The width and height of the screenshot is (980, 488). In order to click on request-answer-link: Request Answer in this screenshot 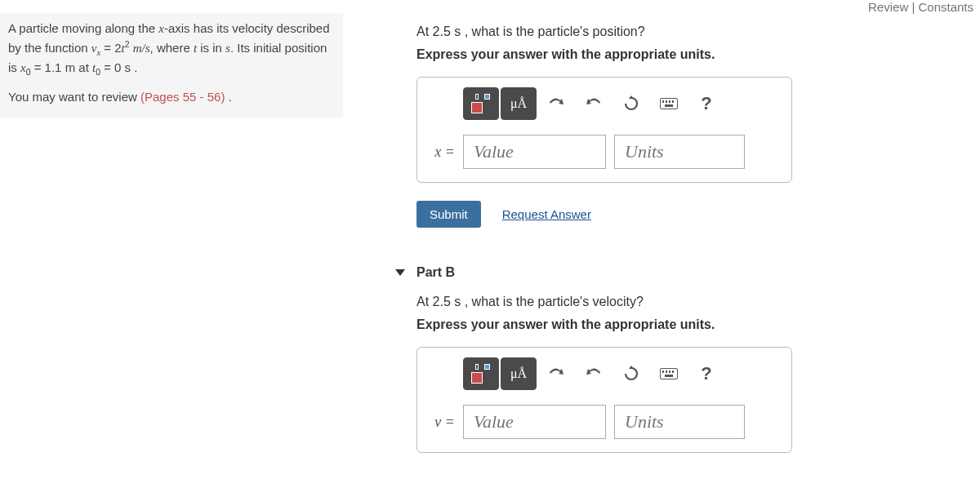, I will do `click(547, 214)`.